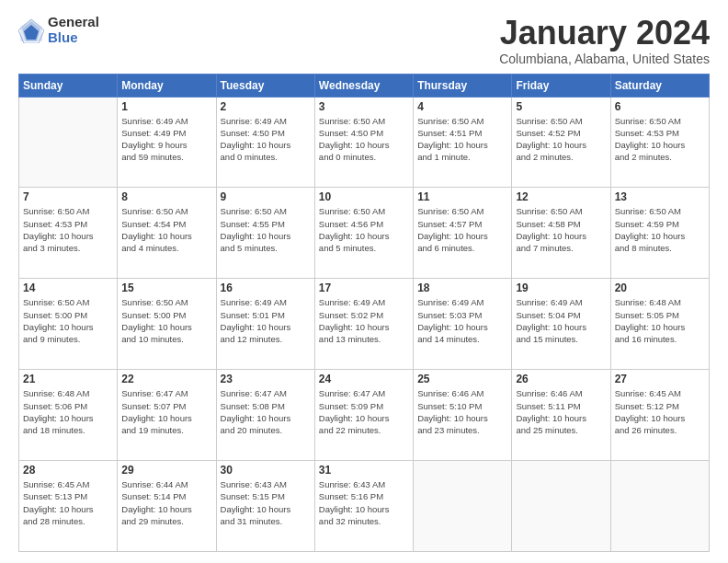 The width and height of the screenshot is (728, 563). Describe the element at coordinates (364, 197) in the screenshot. I see `day-number: 10` at that location.